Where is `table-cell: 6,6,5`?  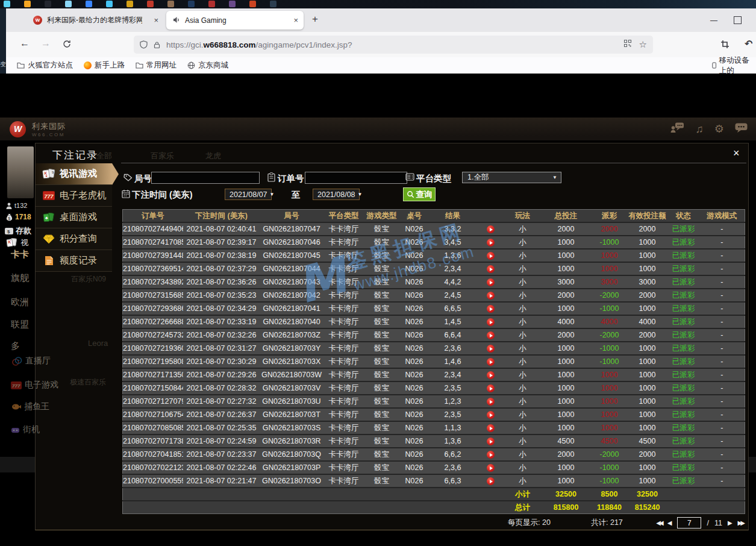
table-cell: 6,6,5 is located at coordinates (453, 309).